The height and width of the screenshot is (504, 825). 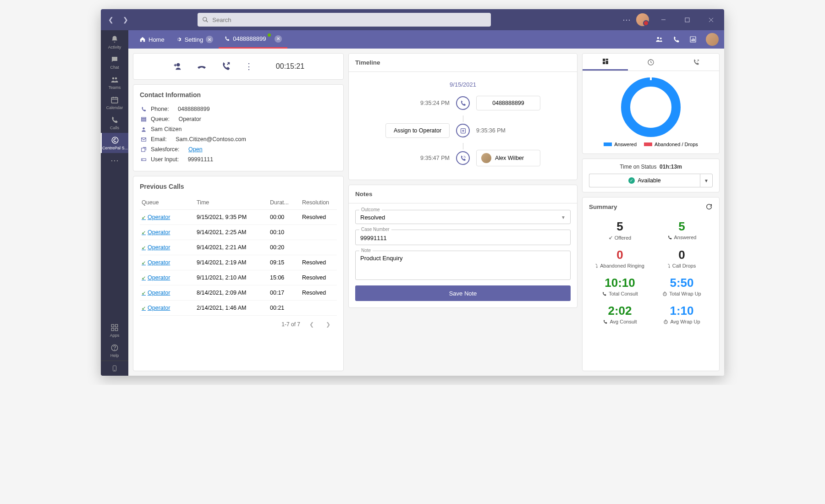 I want to click on note-textarea, so click(x=463, y=262).